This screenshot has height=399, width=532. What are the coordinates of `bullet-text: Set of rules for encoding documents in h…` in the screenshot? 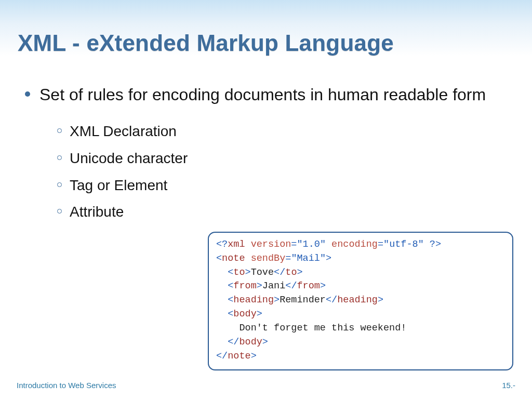 It's located at (263, 95).